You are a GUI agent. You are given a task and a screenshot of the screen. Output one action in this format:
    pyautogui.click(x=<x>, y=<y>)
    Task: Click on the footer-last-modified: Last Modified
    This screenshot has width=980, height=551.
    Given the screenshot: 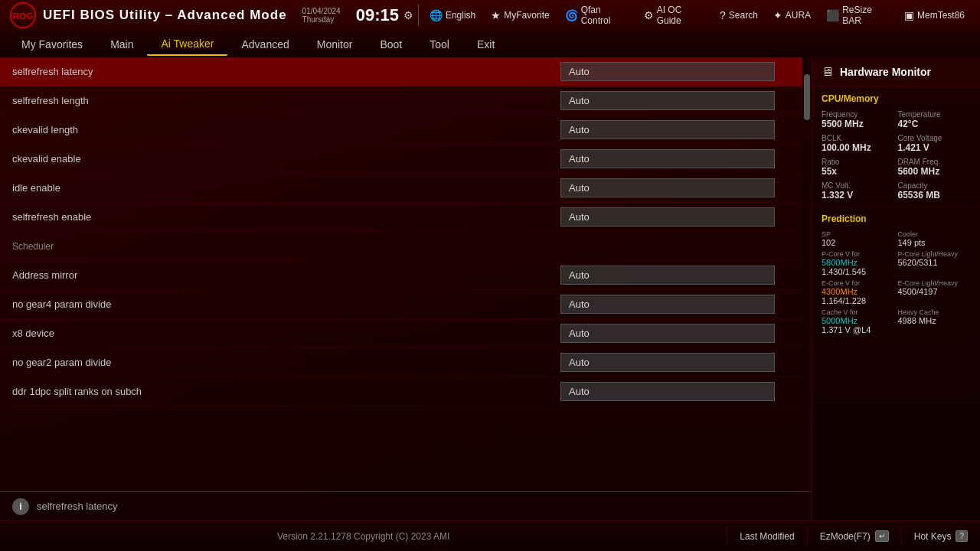 What is the action you would take?
    pyautogui.click(x=766, y=536)
    